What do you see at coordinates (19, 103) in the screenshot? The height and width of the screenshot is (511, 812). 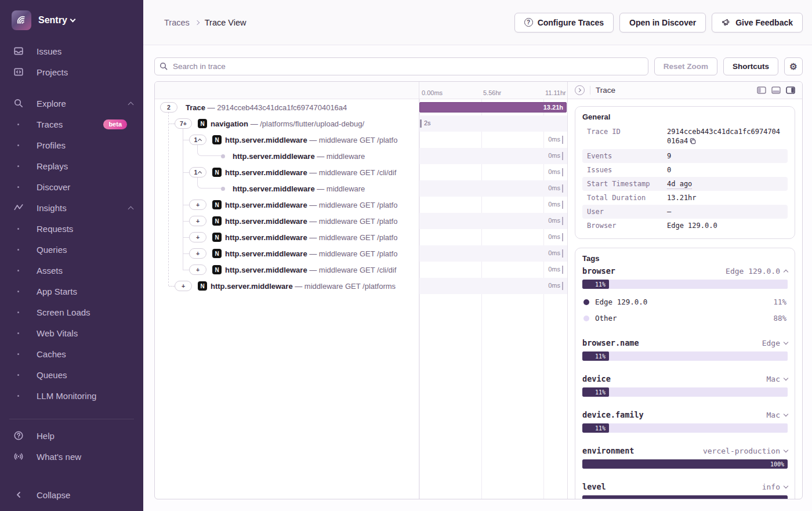 I see `explore-icon` at bounding box center [19, 103].